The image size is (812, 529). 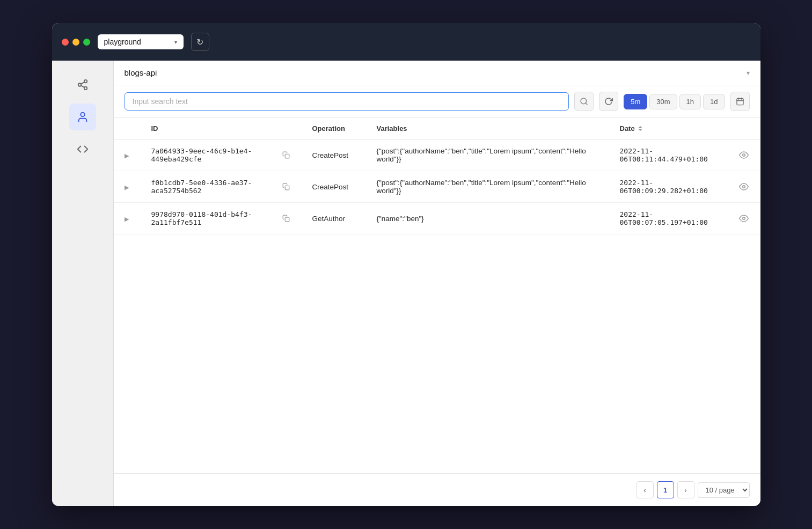 What do you see at coordinates (221, 156) in the screenshot?
I see `row-id-cell: 7a064933-9eec-46c9-b1e4-449eba429cfe` at bounding box center [221, 156].